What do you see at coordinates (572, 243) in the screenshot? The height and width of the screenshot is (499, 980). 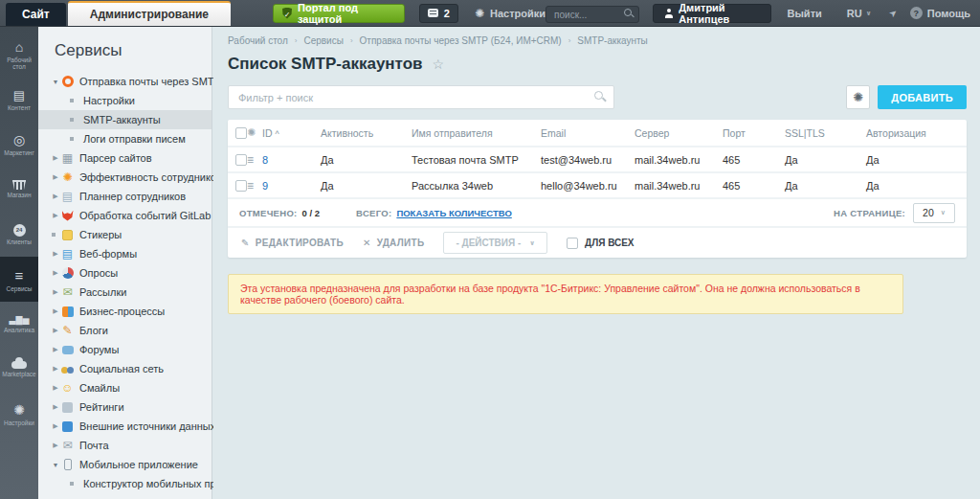 I see `for-all-checkbox` at bounding box center [572, 243].